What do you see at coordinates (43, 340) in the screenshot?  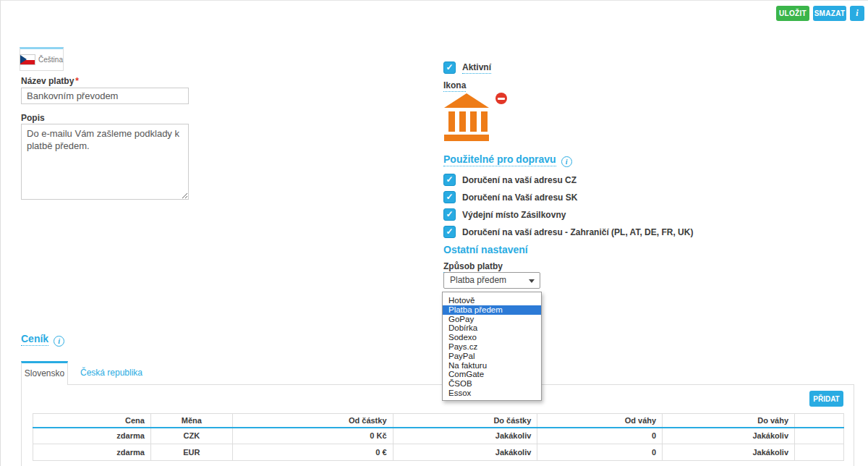 I see `pricing-heading: Ceníki` at bounding box center [43, 340].